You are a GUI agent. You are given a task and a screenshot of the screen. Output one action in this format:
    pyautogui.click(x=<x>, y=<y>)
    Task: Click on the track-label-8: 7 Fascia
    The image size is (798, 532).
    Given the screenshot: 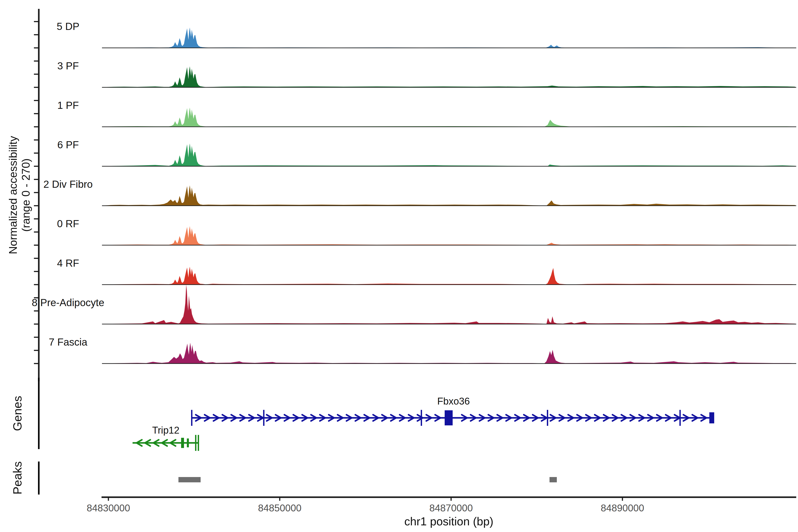 What is the action you would take?
    pyautogui.click(x=68, y=342)
    